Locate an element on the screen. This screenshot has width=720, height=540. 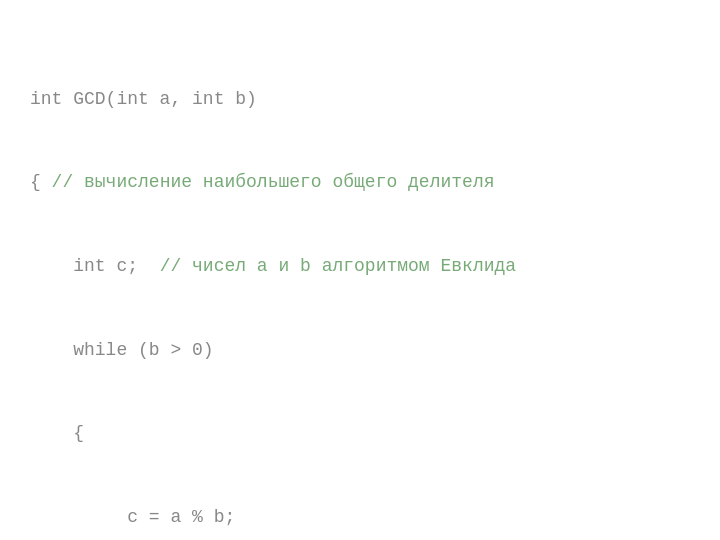
code-comment: // чисел a и b алгоритмом Евклида is located at coordinates (338, 266).